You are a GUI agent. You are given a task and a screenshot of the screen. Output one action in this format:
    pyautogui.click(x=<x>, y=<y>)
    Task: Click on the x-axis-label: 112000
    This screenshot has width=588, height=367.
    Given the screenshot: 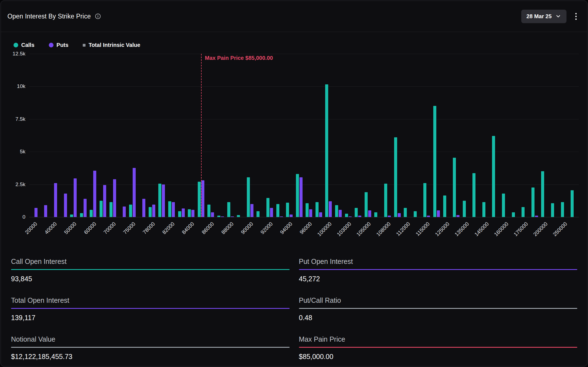 What is the action you would take?
    pyautogui.click(x=403, y=229)
    